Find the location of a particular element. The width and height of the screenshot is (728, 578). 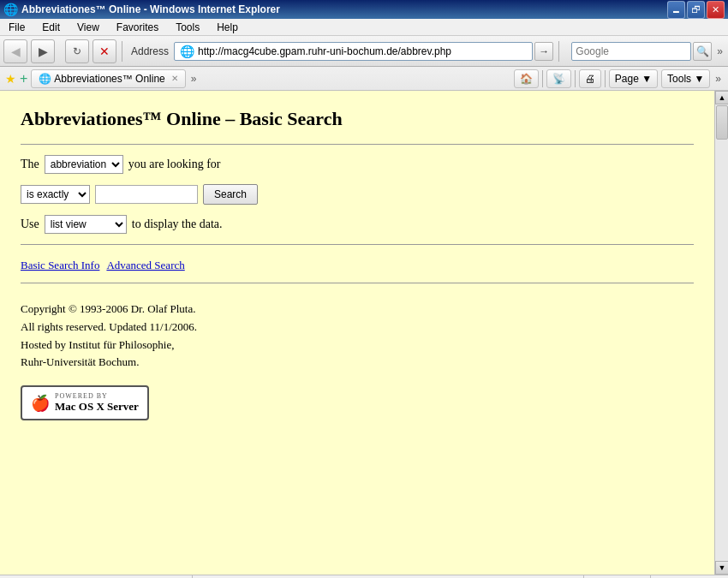

forward-button: ▶ is located at coordinates (43, 51).